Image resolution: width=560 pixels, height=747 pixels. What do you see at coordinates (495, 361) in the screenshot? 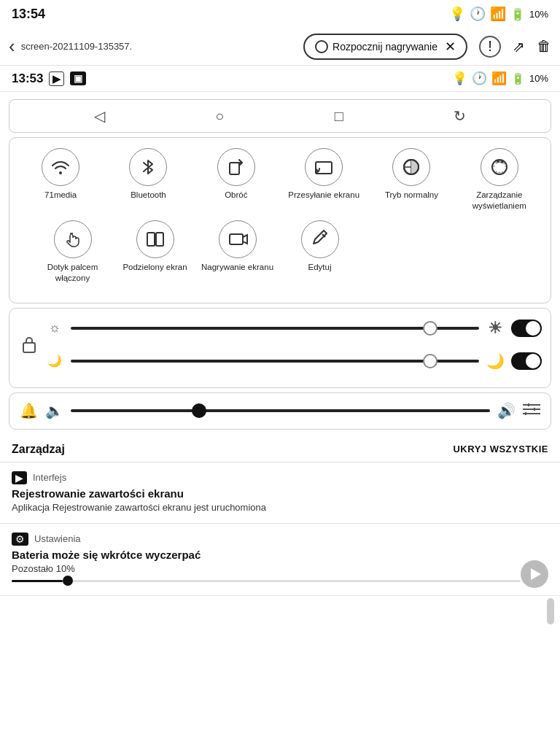
I see `night-high-icon: 🌙` at bounding box center [495, 361].